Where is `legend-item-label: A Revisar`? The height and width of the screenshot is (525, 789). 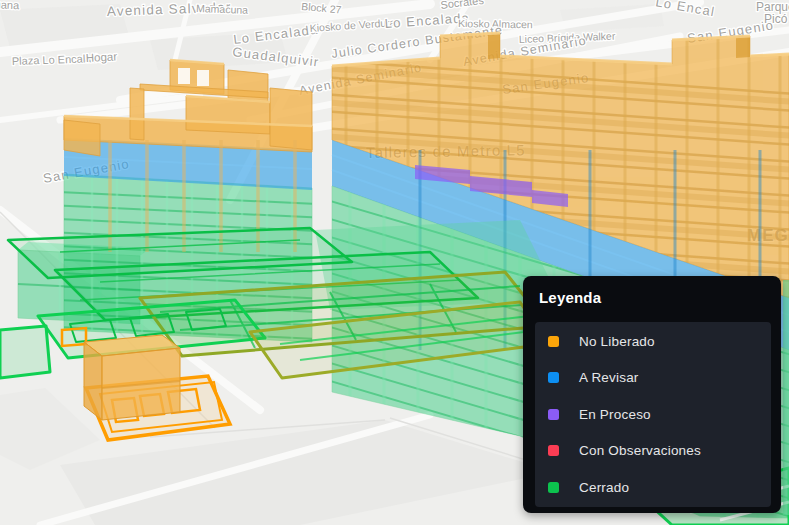
legend-item-label: A Revisar is located at coordinates (609, 378).